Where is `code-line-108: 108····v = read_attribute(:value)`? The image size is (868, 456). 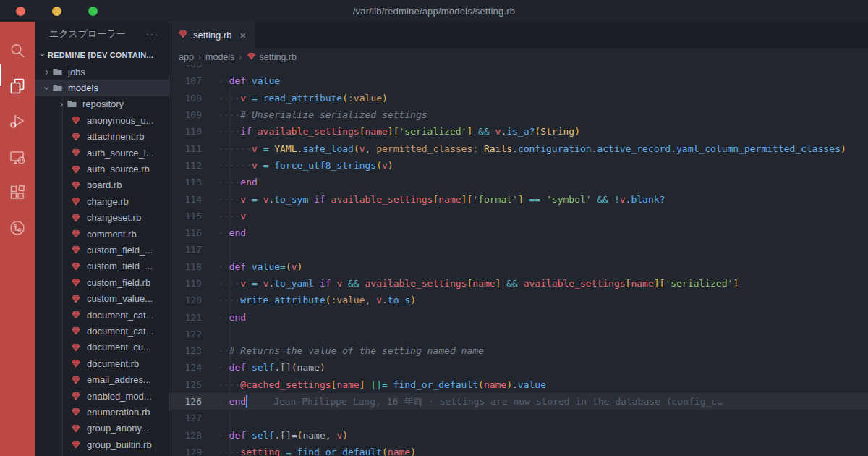
code-line-108: 108····v = read_attribute(:value) is located at coordinates (519, 98).